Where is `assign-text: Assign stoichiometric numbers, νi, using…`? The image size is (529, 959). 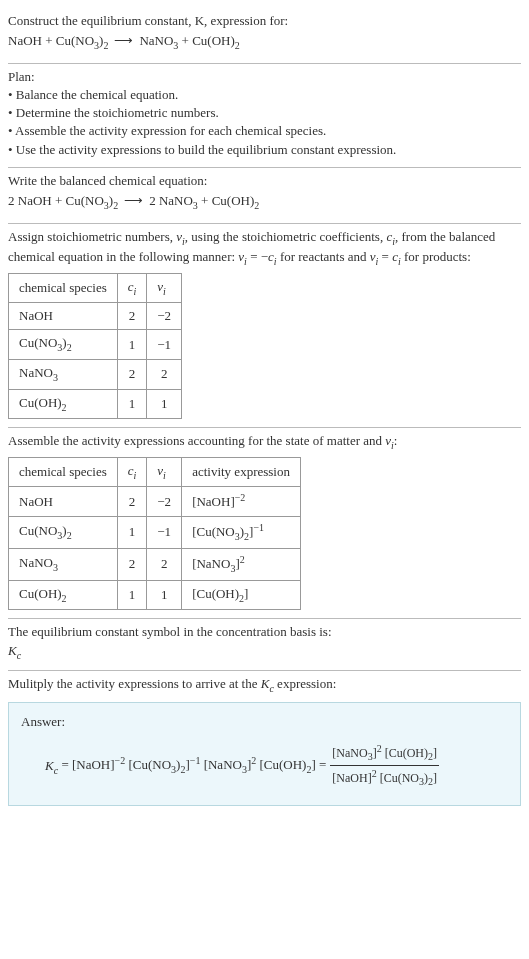 assign-text: Assign stoichiometric numbers, νi, using… is located at coordinates (264, 248).